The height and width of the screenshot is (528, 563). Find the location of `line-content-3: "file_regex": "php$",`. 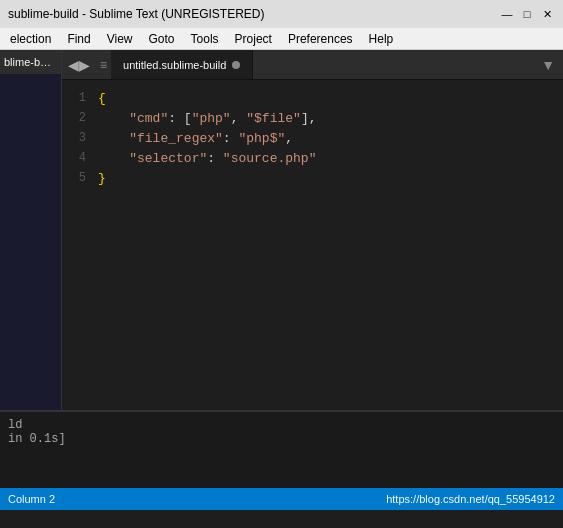

line-content-3: "file_regex": "php$", is located at coordinates (330, 138).